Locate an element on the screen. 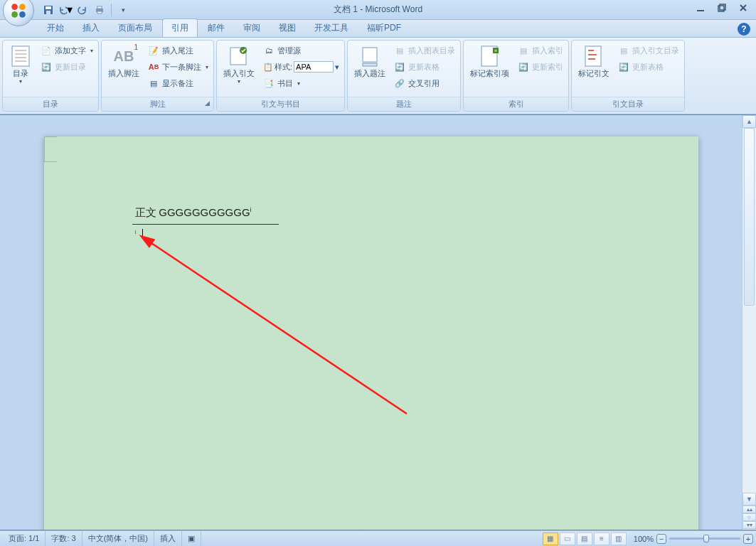 The image size is (756, 546). close-button is located at coordinates (743, 8).